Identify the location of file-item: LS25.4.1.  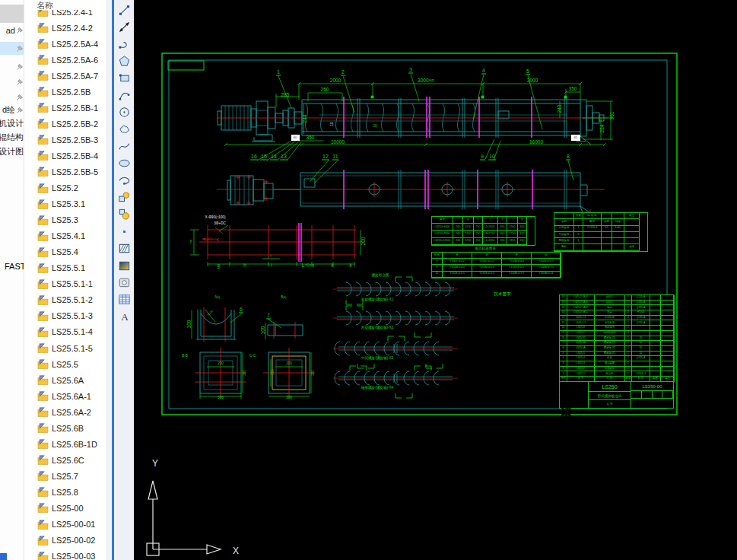
(65, 236).